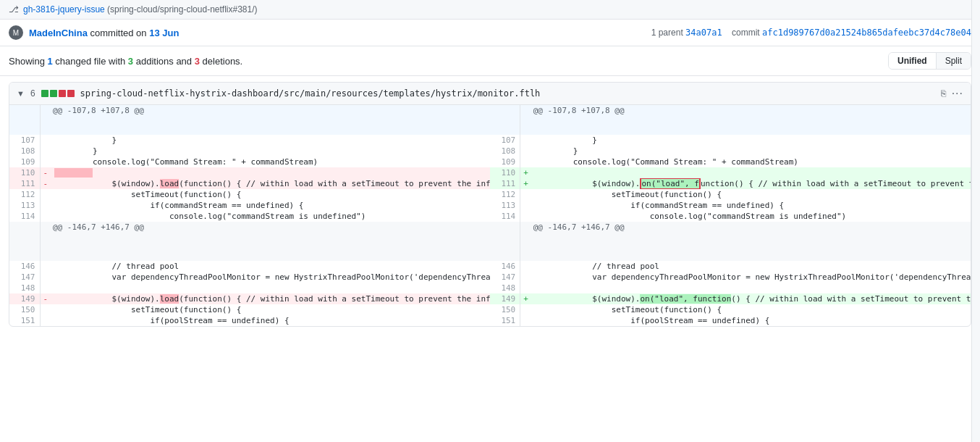  I want to click on right-code-151: if(poolStream == undefined) {, so click(751, 320).